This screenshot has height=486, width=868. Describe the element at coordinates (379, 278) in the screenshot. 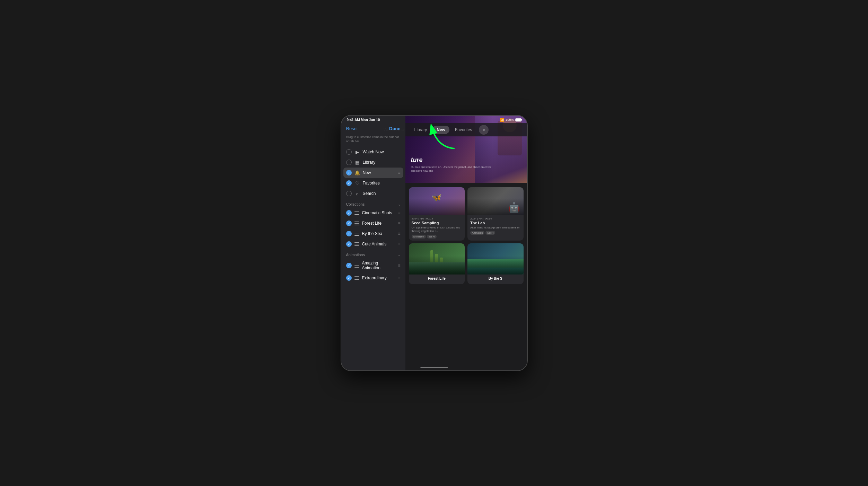

I see `extraordinary-label: Extraordinary` at that location.